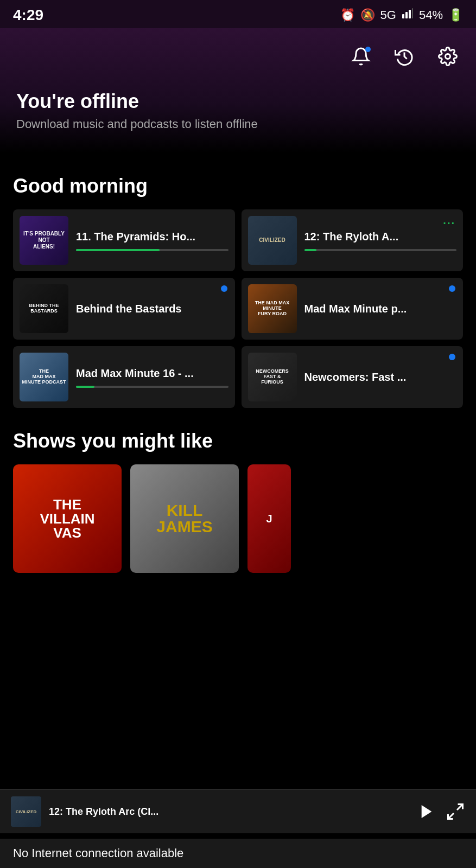  What do you see at coordinates (238, 91) in the screenshot?
I see `header-area: You're offline Download music and podcas…` at bounding box center [238, 91].